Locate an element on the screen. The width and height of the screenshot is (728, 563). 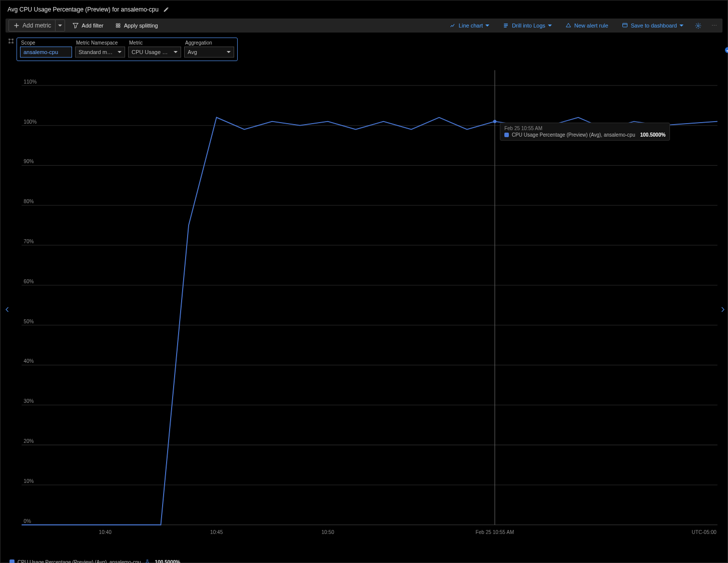
settings-button is located at coordinates (698, 26).